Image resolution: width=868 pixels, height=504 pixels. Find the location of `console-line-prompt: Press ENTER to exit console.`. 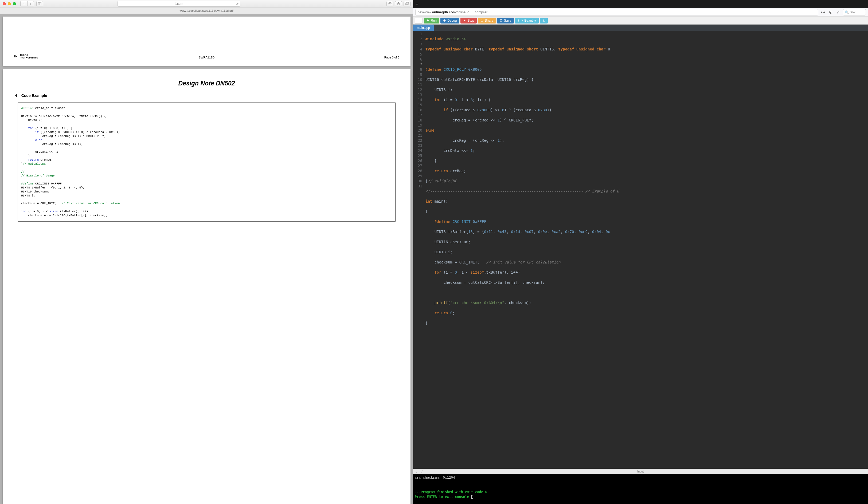

console-line-prompt: Press ENTER to exit console. is located at coordinates (443, 496).